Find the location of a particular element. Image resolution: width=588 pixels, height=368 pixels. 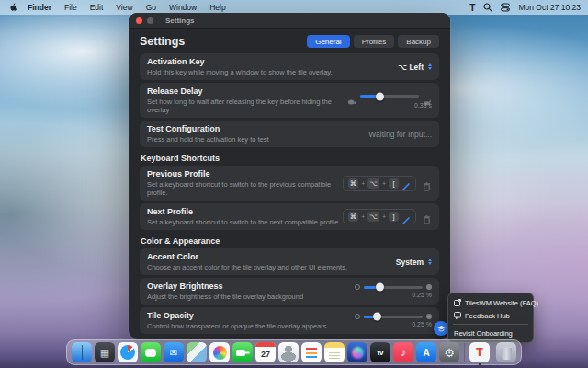

dock-launchpad-icon: ▦ is located at coordinates (105, 352).